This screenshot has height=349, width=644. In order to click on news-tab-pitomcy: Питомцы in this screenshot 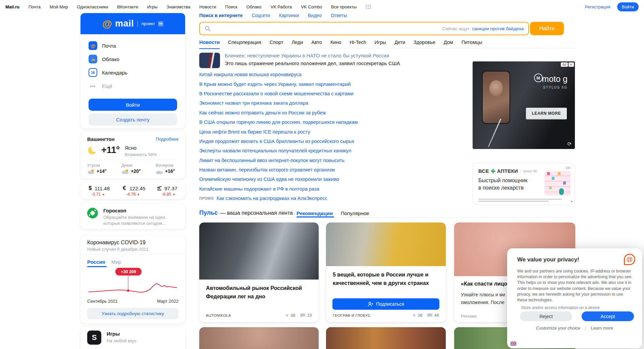, I will do `click(472, 44)`.